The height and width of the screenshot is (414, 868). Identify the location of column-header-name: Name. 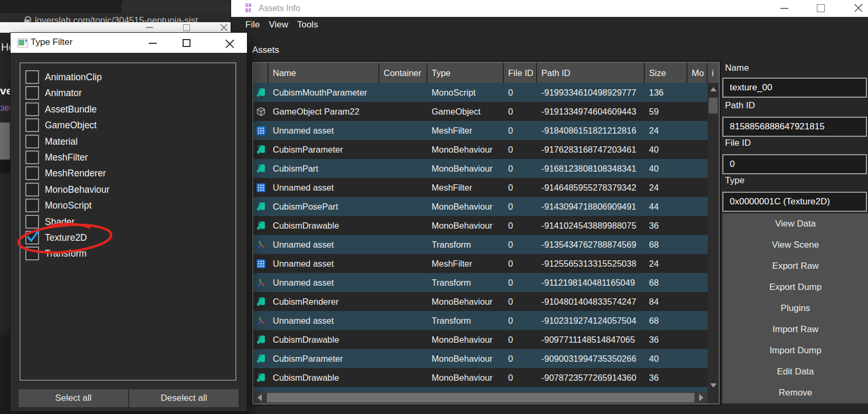
(324, 73).